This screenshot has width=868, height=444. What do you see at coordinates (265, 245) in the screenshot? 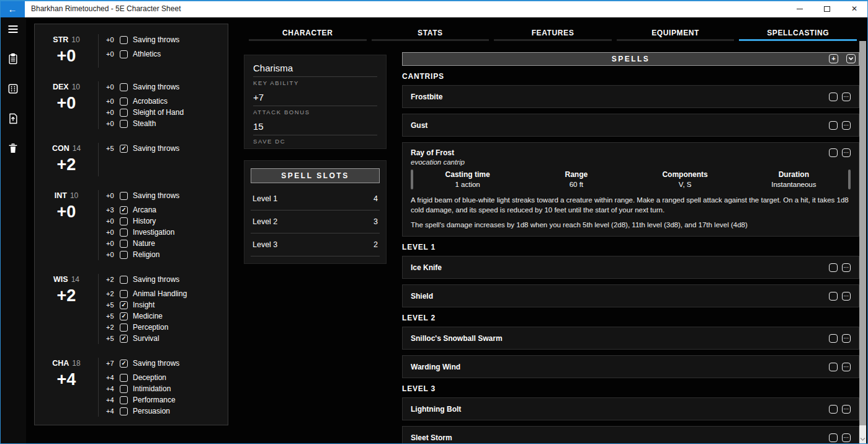
I see `slot-level-label: Level 3` at bounding box center [265, 245].